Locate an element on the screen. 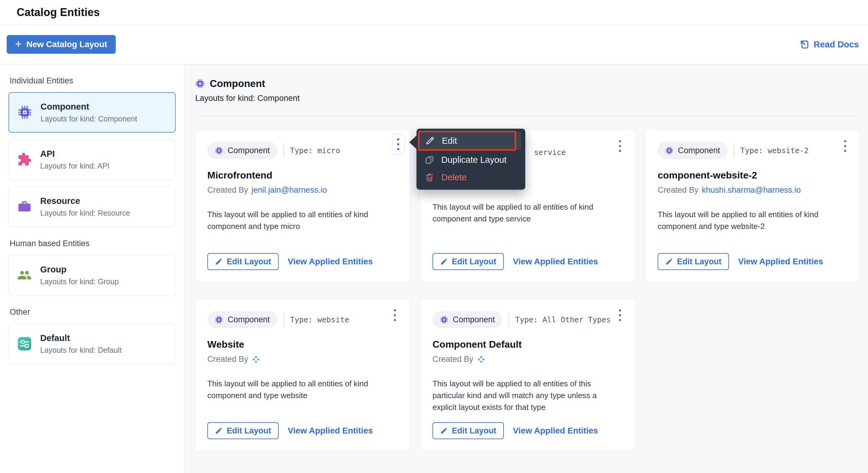 This screenshot has height=473, width=868. card-header: Component Type: website is located at coordinates (303, 319).